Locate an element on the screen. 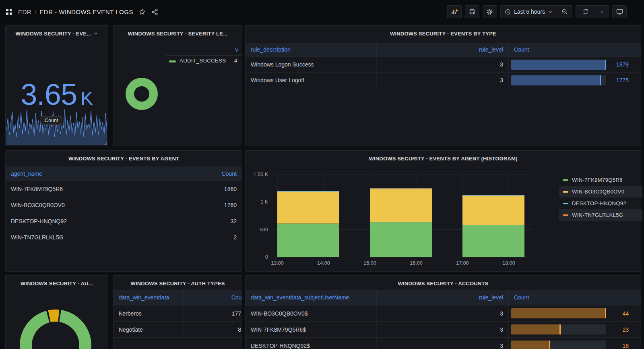 The width and height of the screenshot is (644, 349). panel-title: WINDOWS SECURITY - ACCOUNTS is located at coordinates (443, 283).